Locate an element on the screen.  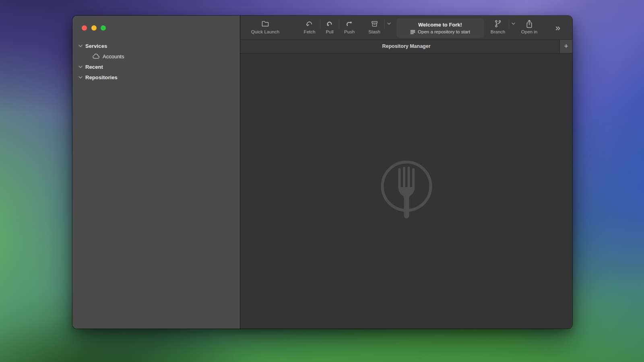
toolbar-item-label: Branch is located at coordinates (498, 32).